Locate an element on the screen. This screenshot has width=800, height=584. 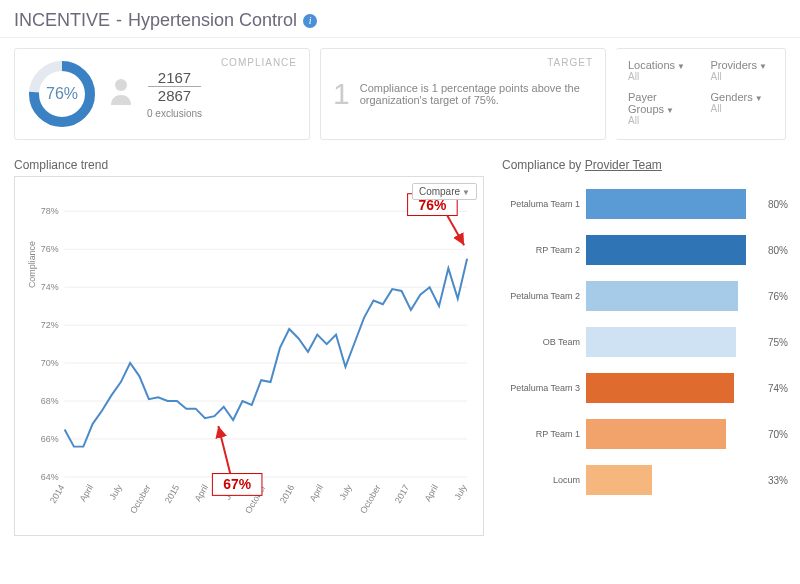
svg-text: 68% is located at coordinates (50, 401).